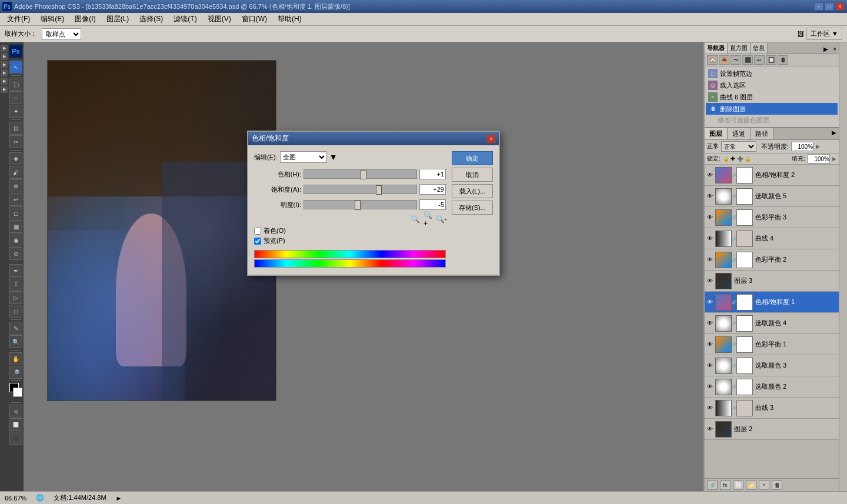 The image size is (847, 504). What do you see at coordinates (759, 48) in the screenshot?
I see `tab-info: 信息` at bounding box center [759, 48].